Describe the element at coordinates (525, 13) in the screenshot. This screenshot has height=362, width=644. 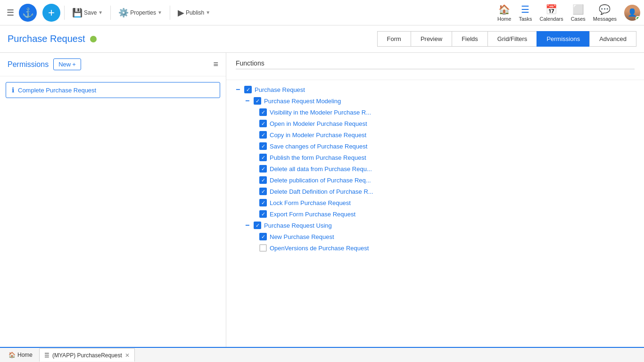
I see `nav-tasks: ☰ Tasks` at that location.